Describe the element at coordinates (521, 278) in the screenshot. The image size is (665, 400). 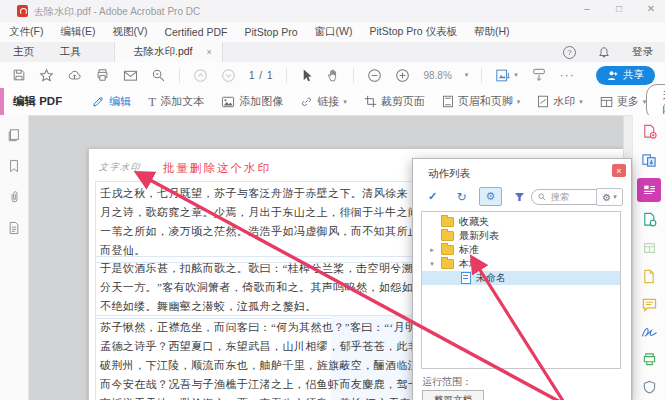
I see `tree-item-unnamed: 未命名` at that location.